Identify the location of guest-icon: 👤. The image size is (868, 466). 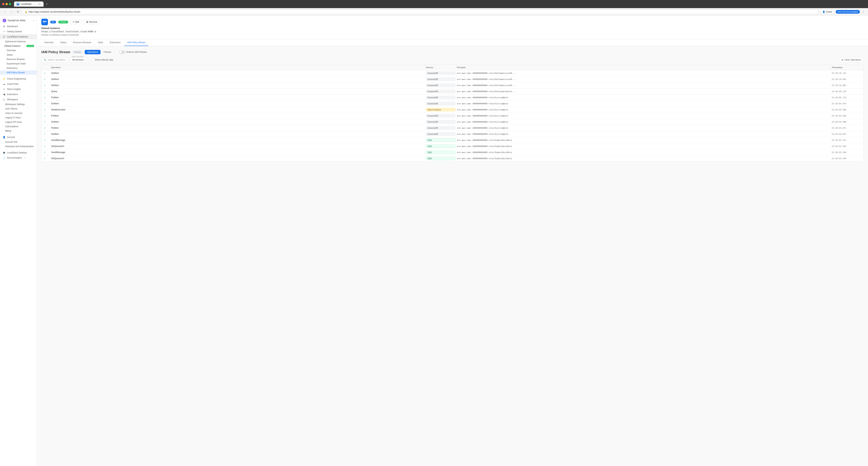
(824, 12).